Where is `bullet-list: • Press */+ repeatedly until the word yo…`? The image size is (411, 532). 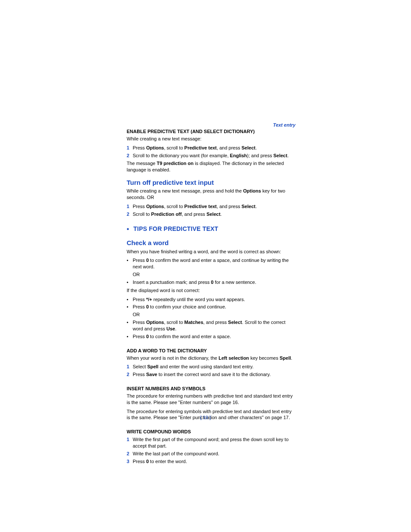
bullet-list: • Press */+ repeatedly until the word yo… is located at coordinates (211, 318).